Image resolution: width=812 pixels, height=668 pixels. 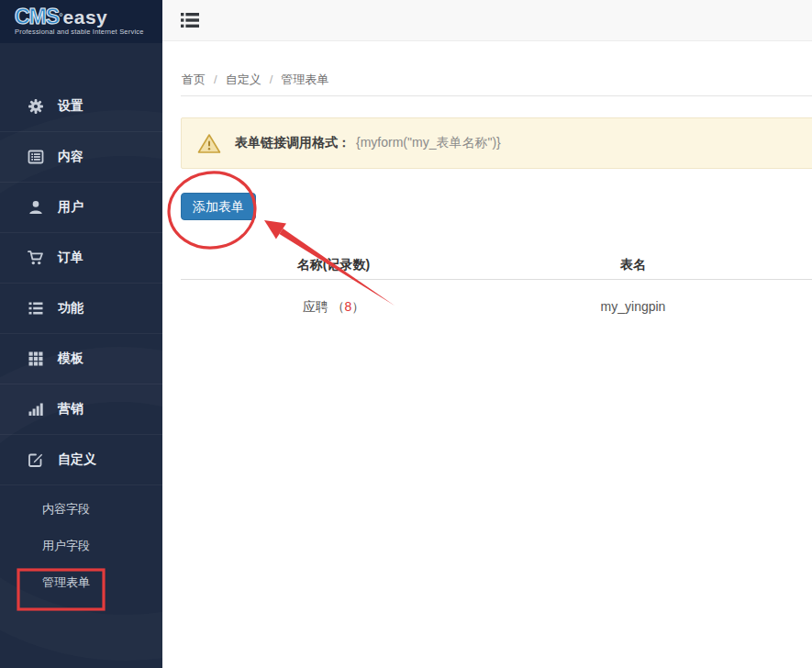 What do you see at coordinates (36, 207) in the screenshot?
I see `user-icon` at bounding box center [36, 207].